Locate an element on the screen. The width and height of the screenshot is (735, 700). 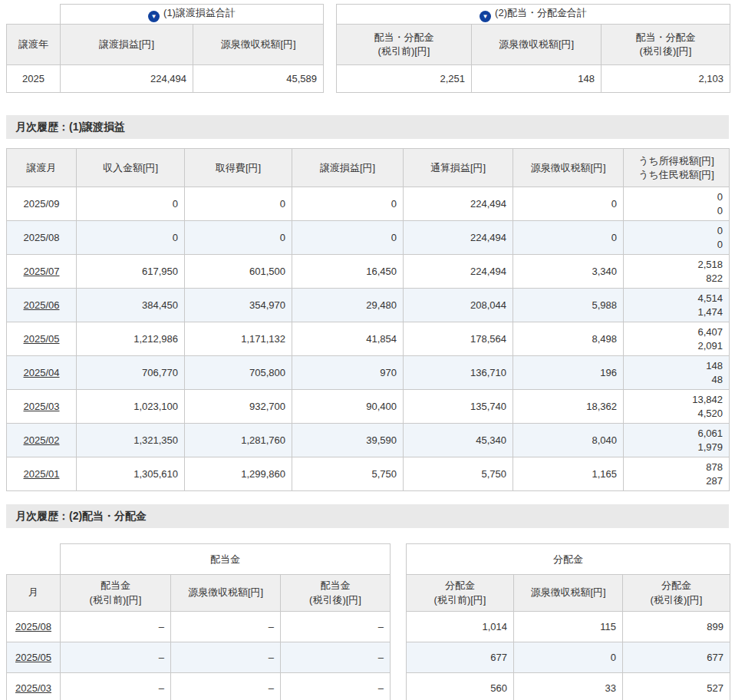
transfer-pl-value: 29,480 is located at coordinates (348, 305).